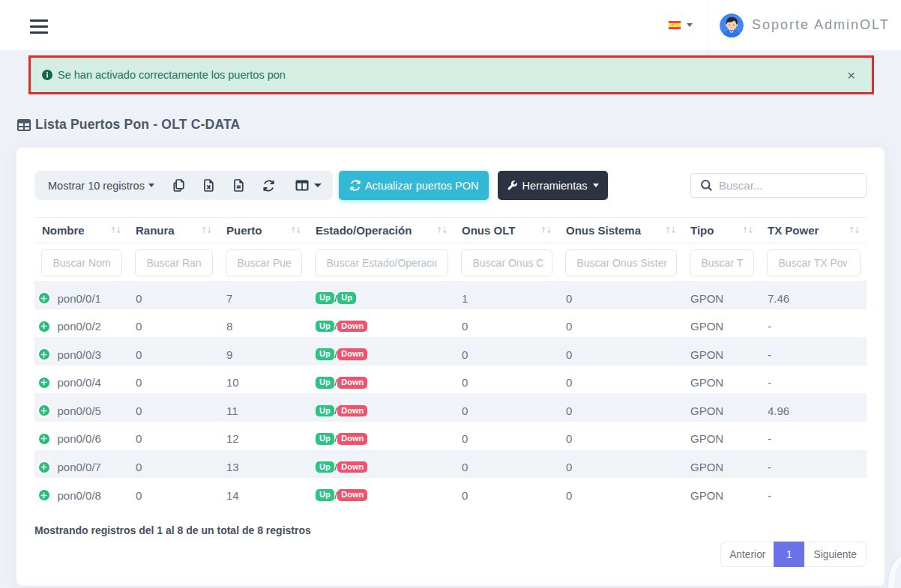 This screenshot has width=901, height=588. Describe the element at coordinates (179, 186) in the screenshot. I see `copy-button` at that location.